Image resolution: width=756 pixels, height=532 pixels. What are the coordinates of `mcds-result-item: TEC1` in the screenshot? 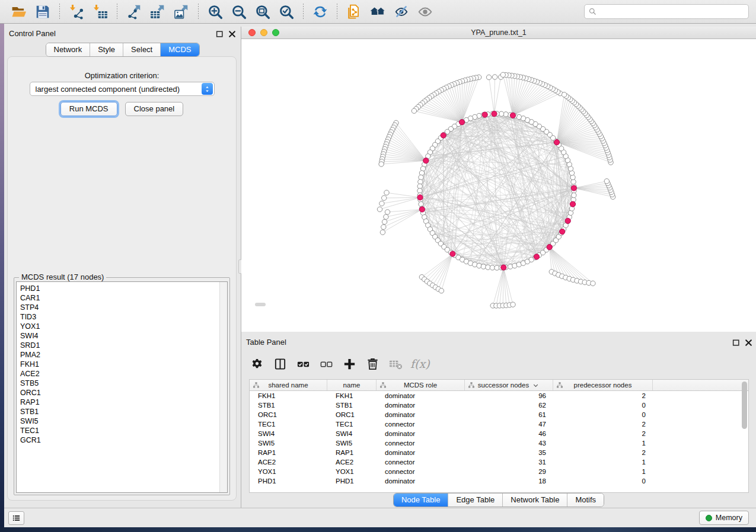 It's located at (117, 431).